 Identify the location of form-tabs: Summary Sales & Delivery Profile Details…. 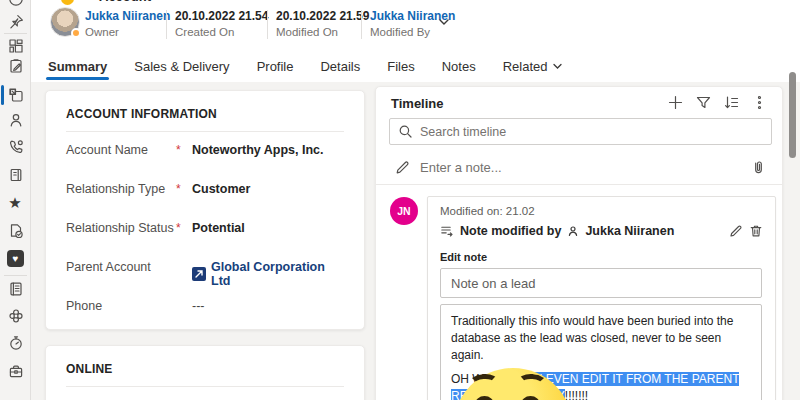
(416, 66).